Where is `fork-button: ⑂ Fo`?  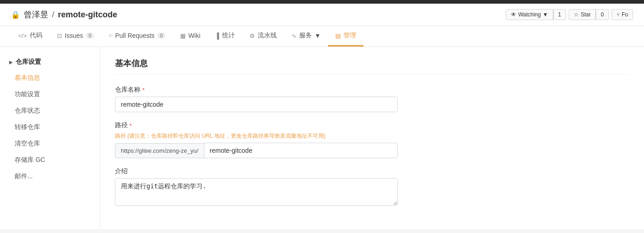 fork-button: ⑂ Fo is located at coordinates (622, 15).